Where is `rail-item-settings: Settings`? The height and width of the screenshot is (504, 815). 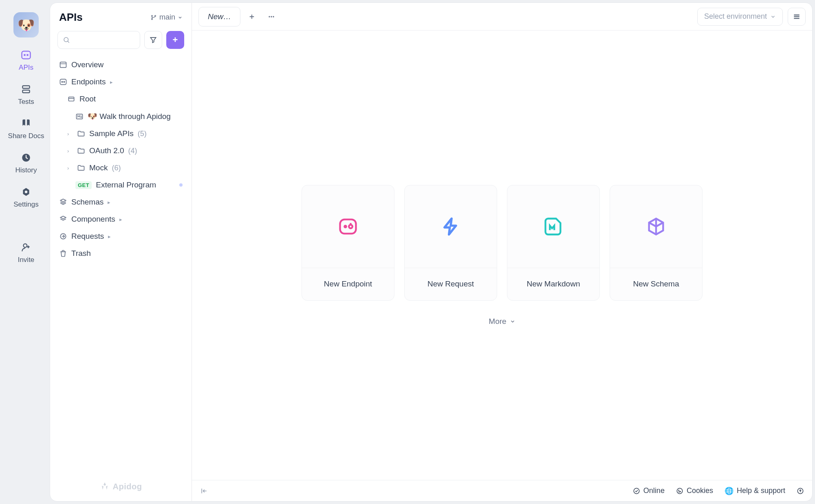
rail-item-settings: Settings is located at coordinates (26, 197).